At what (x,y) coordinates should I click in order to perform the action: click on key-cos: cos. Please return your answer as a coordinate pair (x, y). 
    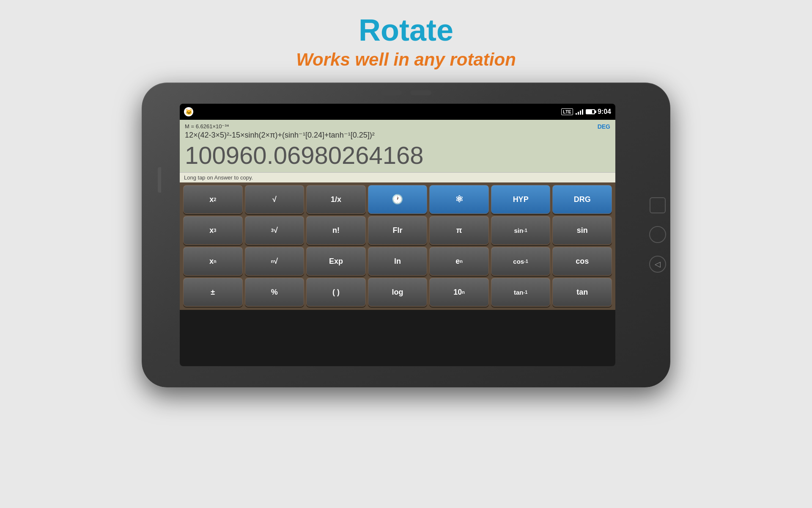
    Looking at the image, I should click on (582, 261).